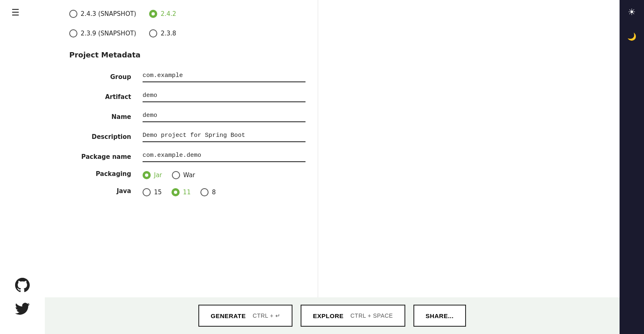 Image resolution: width=644 pixels, height=334 pixels. Describe the element at coordinates (328, 316) in the screenshot. I see `explore-label: EXPLORE` at that location.